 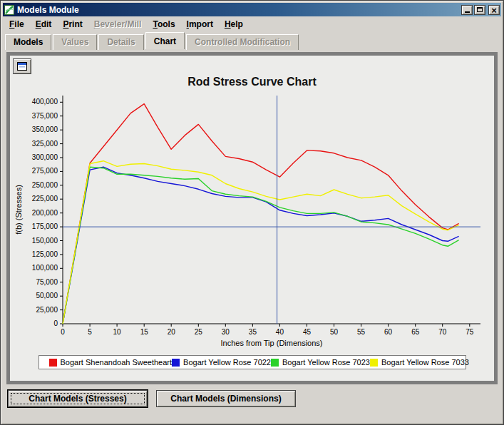 What do you see at coordinates (419, 362) in the screenshot?
I see `legend-item: Bogart Yellow Rose 7033` at bounding box center [419, 362].